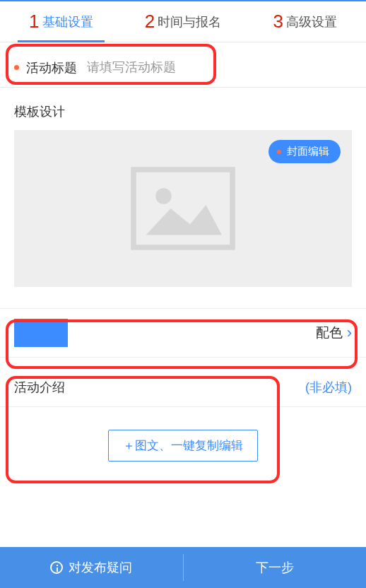 The image size is (366, 588). What do you see at coordinates (52, 68) in the screenshot?
I see `activity-title-label: 活动标题` at bounding box center [52, 68].